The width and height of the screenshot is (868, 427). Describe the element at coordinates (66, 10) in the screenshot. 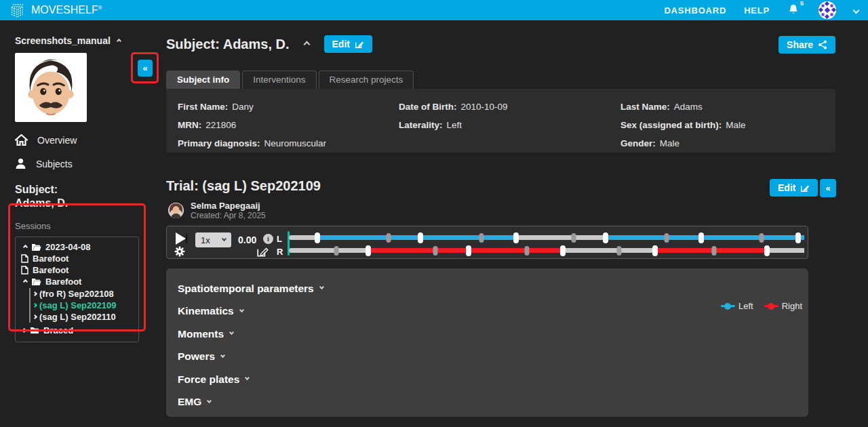

I see `brand-name: MOVESHELF®` at that location.